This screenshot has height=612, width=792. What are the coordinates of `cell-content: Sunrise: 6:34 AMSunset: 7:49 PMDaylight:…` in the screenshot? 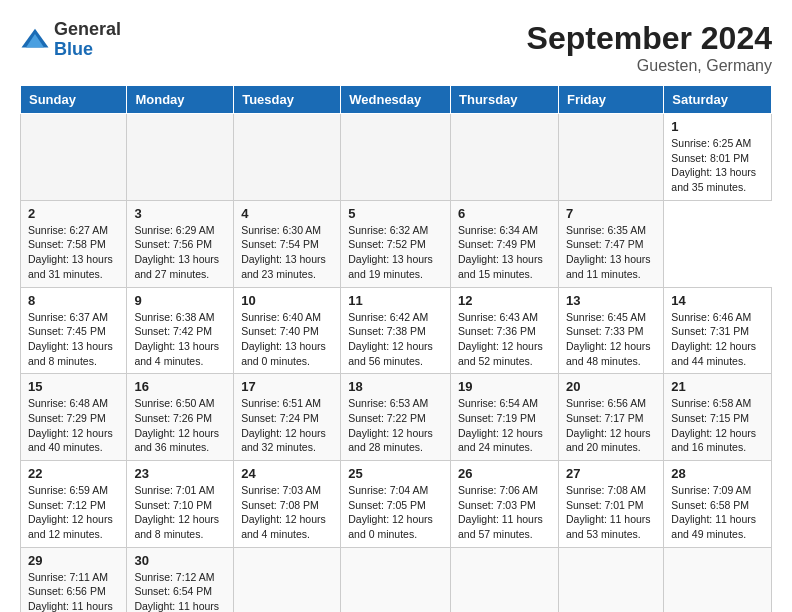 It's located at (504, 252).